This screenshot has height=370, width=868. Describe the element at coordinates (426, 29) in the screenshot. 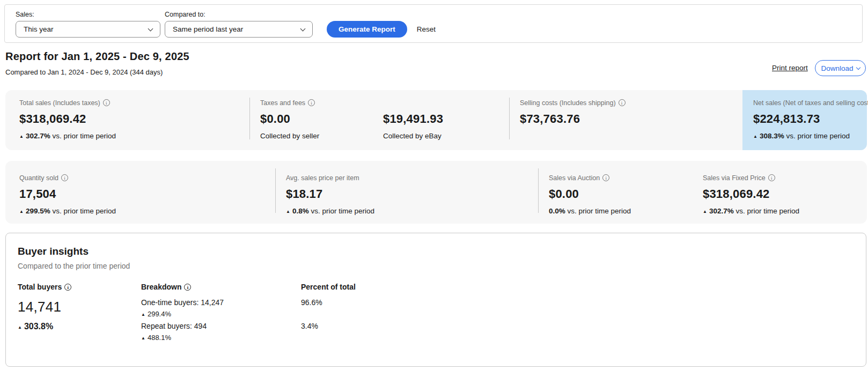

I see `reset-button: Reset` at that location.